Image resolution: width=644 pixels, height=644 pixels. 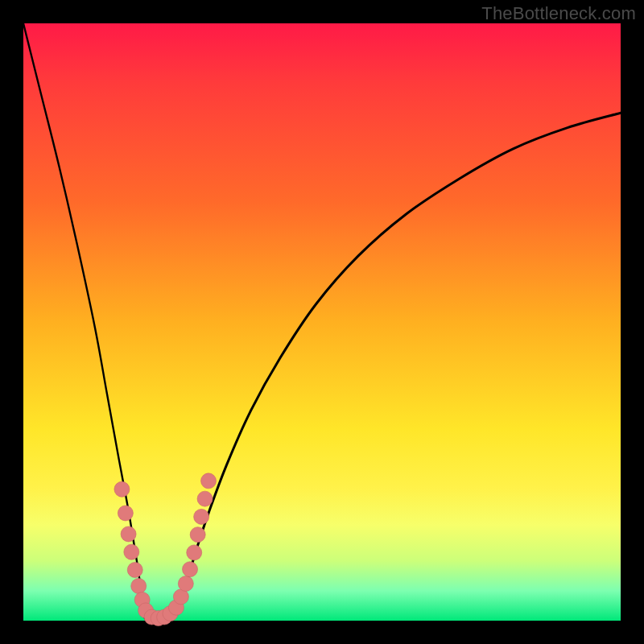 What do you see at coordinates (166, 550) in the screenshot?
I see `point-cluster` at bounding box center [166, 550].